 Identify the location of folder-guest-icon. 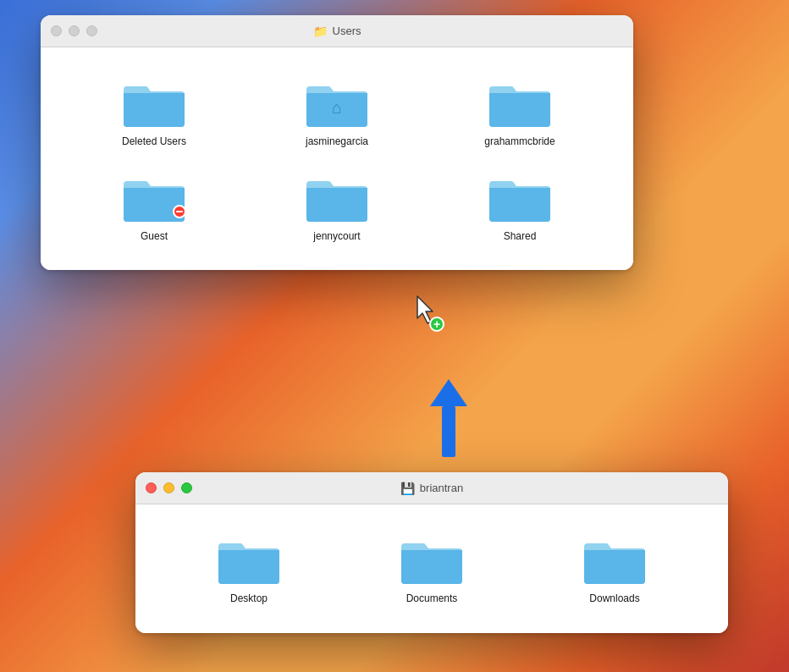
(154, 197).